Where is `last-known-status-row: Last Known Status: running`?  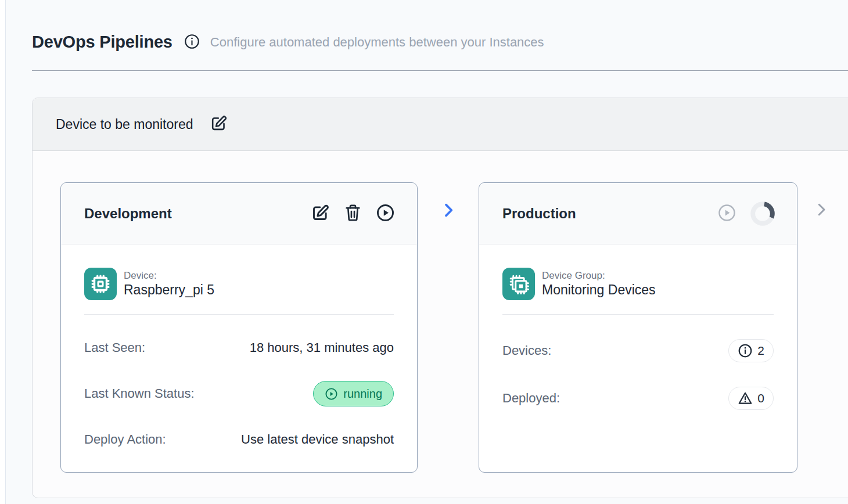
last-known-status-row: Last Known Status: running is located at coordinates (239, 394).